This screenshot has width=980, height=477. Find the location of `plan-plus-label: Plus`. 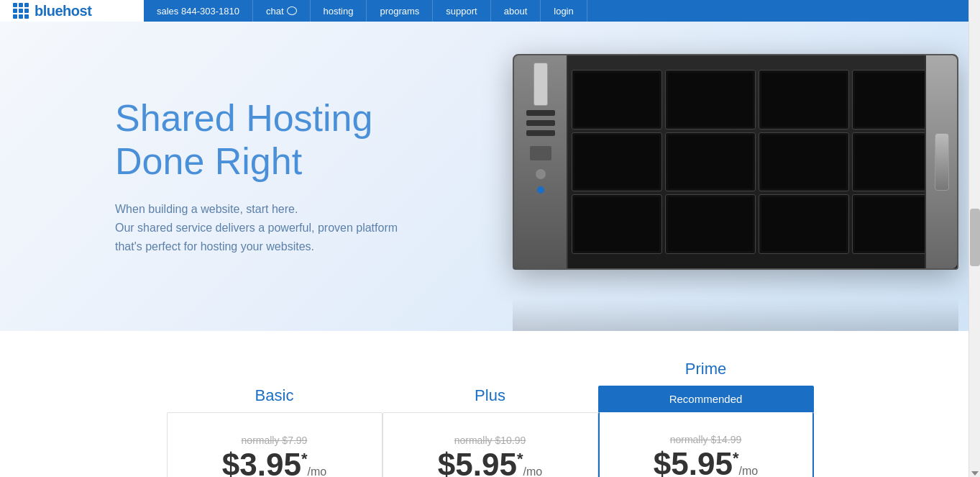

plan-plus-label: Plus is located at coordinates (490, 396).